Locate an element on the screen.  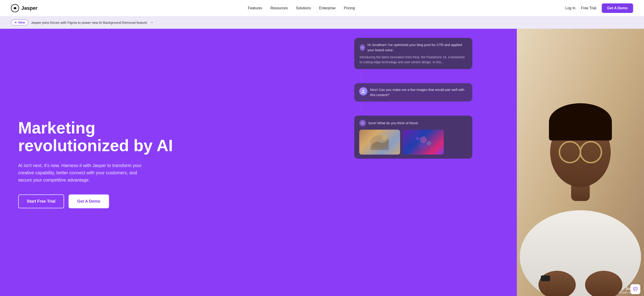
nav-solutions: Solutions is located at coordinates (304, 8).